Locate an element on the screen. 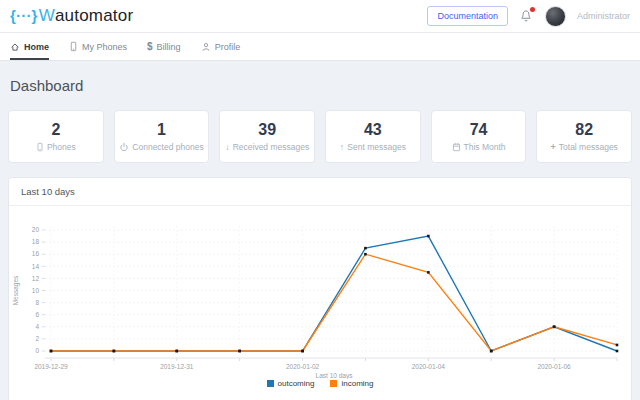  logo-brand-first: W is located at coordinates (47, 16).